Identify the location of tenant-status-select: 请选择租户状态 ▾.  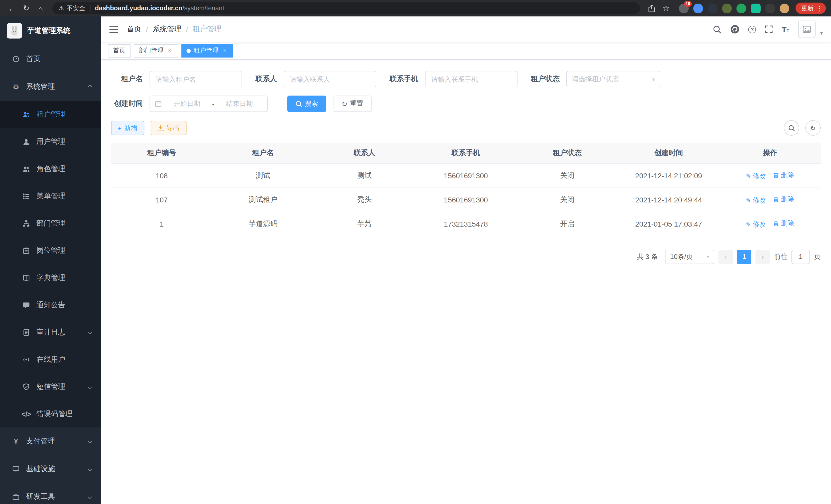
(613, 79).